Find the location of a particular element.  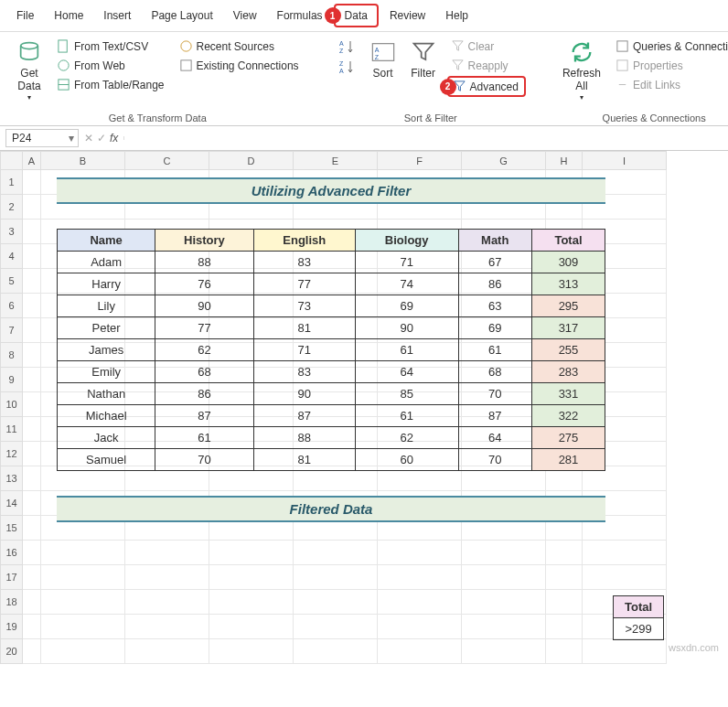

menu-view: View is located at coordinates (245, 16).